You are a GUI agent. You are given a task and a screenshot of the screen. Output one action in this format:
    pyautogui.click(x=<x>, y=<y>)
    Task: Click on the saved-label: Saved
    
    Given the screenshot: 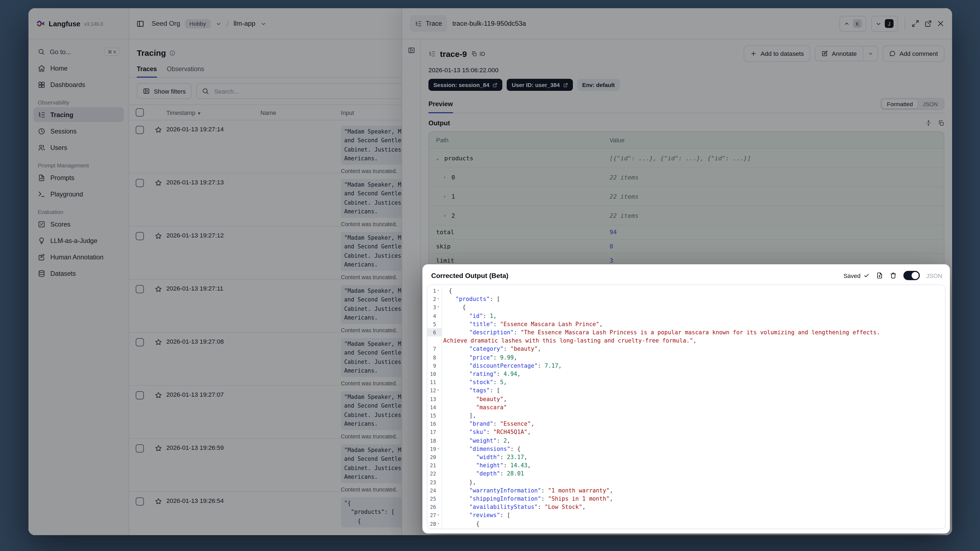 What is the action you would take?
    pyautogui.click(x=852, y=276)
    